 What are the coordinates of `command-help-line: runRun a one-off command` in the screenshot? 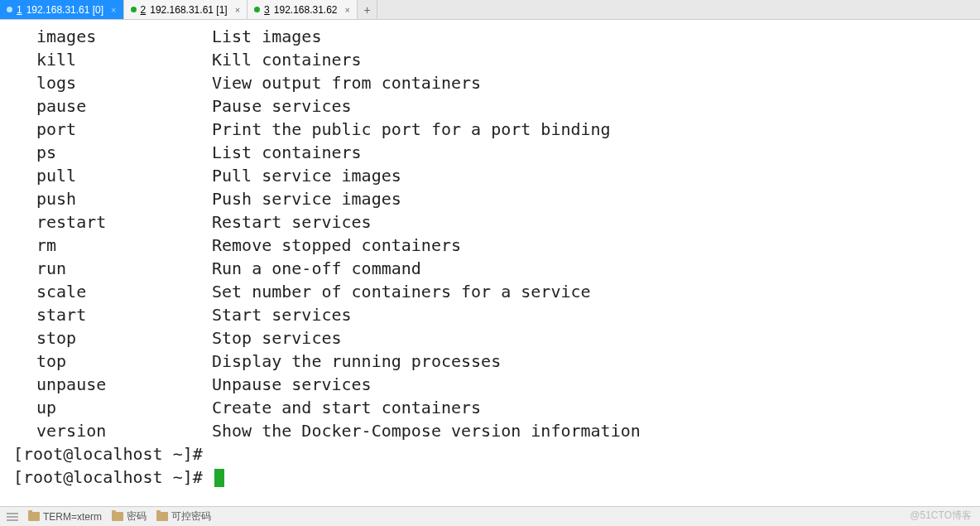 It's located at (497, 268).